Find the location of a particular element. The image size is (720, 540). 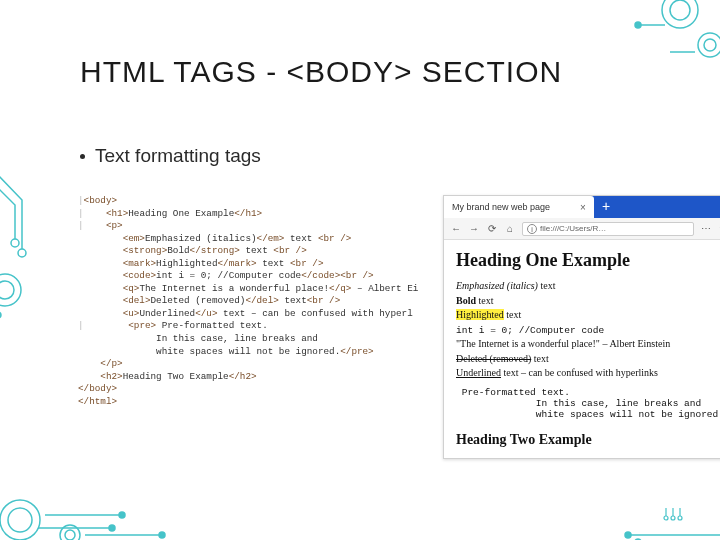

back-icon: ← is located at coordinates (456, 228).